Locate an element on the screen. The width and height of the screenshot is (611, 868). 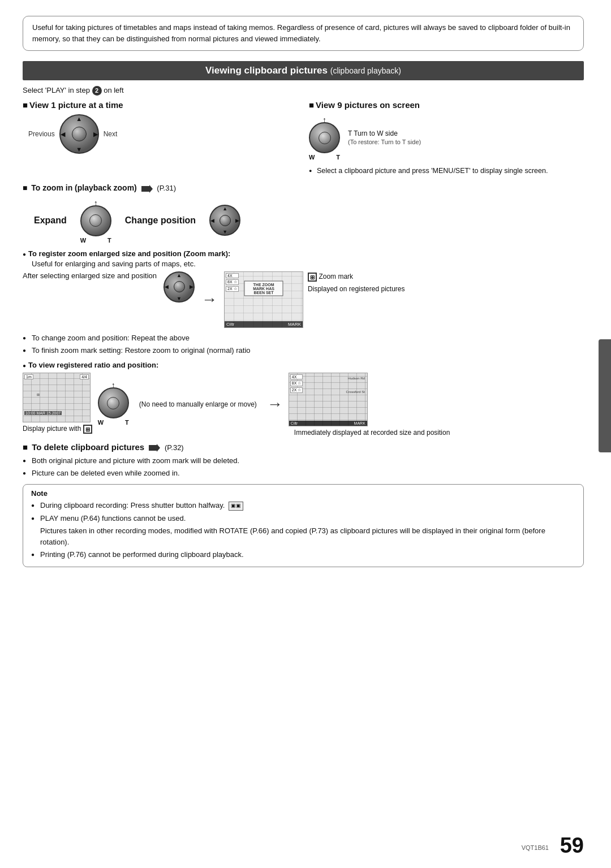
map2-bar: Ciltr MARK is located at coordinates (328, 423).